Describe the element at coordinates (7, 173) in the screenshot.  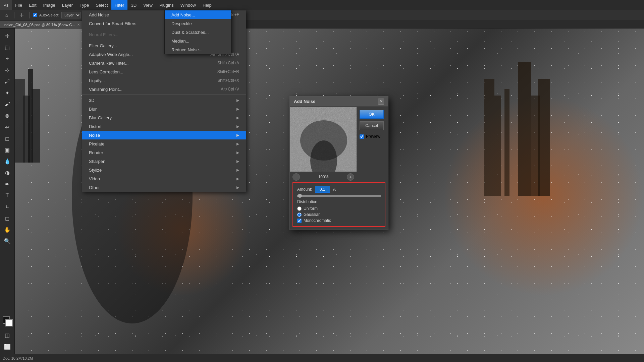
I see `dodge-tool: ◑` at that location.